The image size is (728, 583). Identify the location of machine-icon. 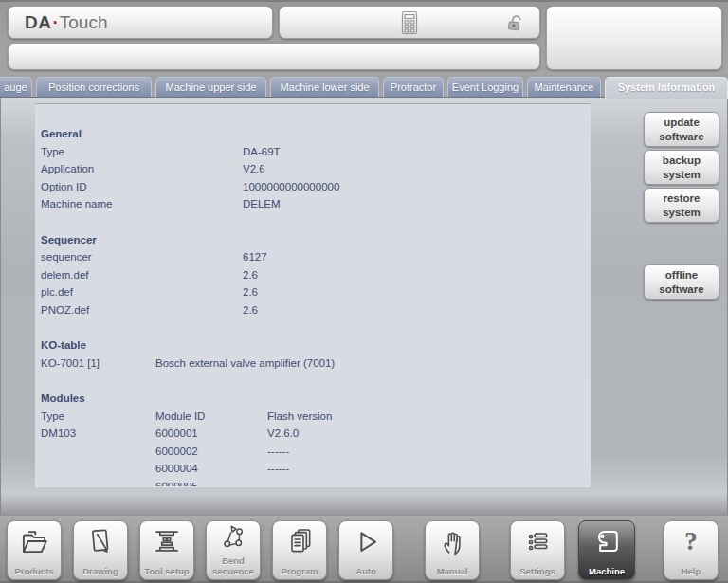
(607, 541).